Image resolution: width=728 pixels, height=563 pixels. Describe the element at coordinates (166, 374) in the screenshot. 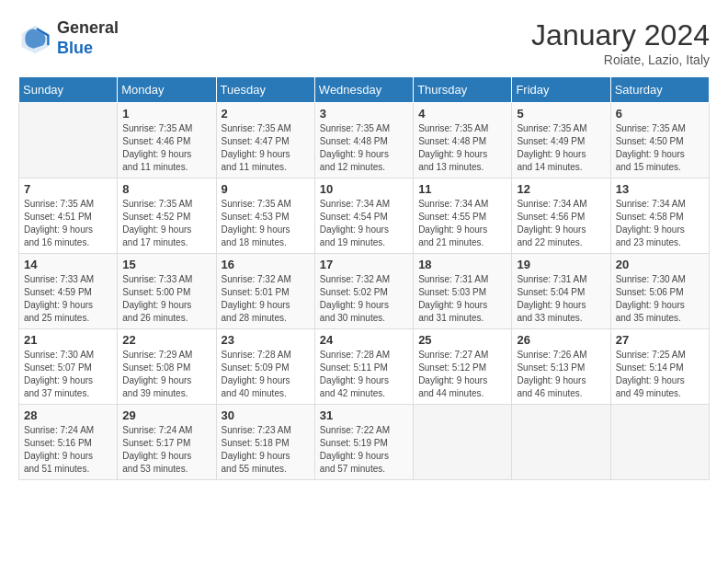

I see `day-info: Sunrise: 7:29 AM Sunset: 5:08 PM Dayligh…` at that location.